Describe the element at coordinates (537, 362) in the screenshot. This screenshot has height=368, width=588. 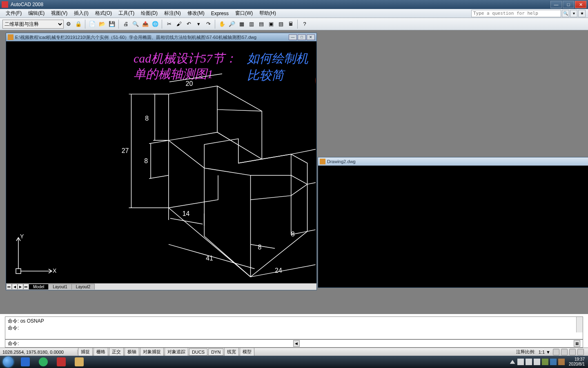
I see `tray-volume-icon` at that location.